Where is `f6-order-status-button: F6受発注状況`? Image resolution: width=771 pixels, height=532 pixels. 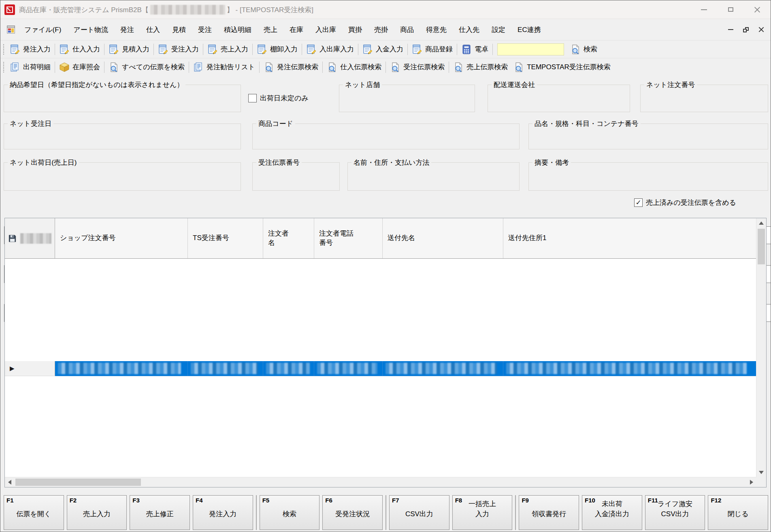 f6-order-status-button: F6受発注状況 is located at coordinates (352, 513).